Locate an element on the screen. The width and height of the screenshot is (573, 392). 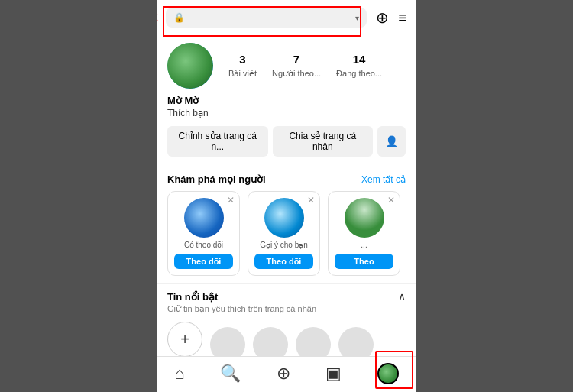
add-icon: ⊕ is located at coordinates (283, 374).